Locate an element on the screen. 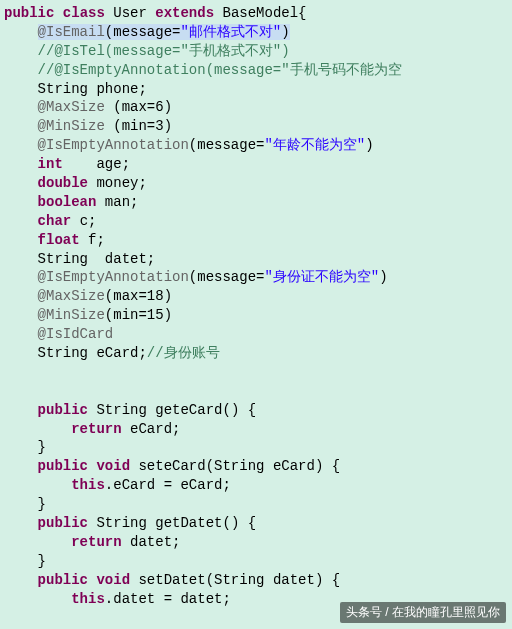 This screenshot has height=629, width=512. field-age: age; is located at coordinates (113, 164).